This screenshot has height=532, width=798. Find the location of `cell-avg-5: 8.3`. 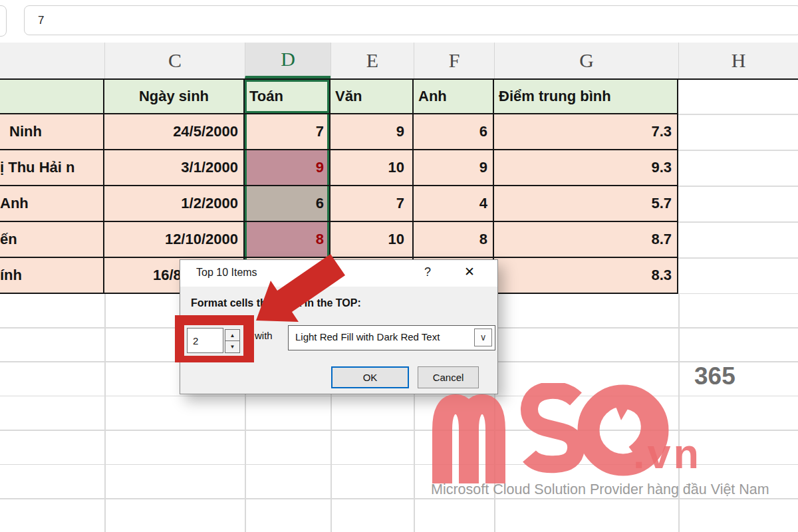

cell-avg-5: 8.3 is located at coordinates (587, 276).